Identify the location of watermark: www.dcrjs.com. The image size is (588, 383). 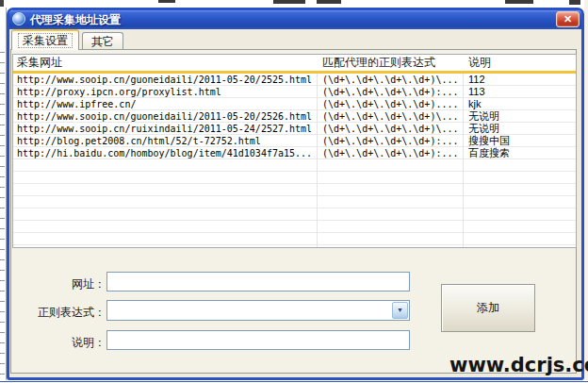
(518, 365).